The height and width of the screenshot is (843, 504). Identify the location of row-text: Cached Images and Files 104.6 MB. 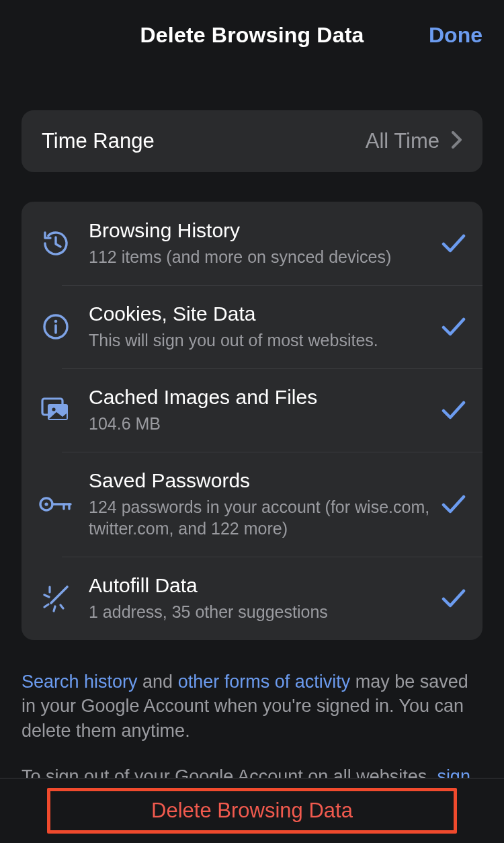
(264, 410).